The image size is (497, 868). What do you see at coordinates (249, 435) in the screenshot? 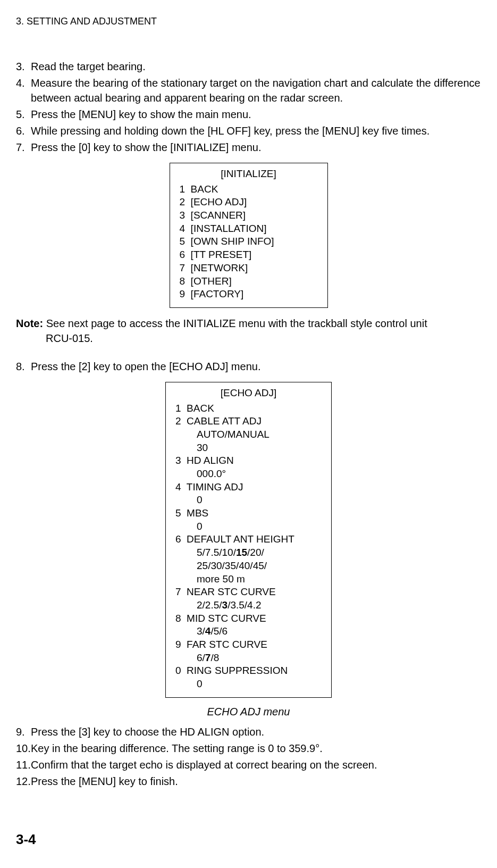
I see `menu-item: AUTO/MANUAL` at bounding box center [249, 435].